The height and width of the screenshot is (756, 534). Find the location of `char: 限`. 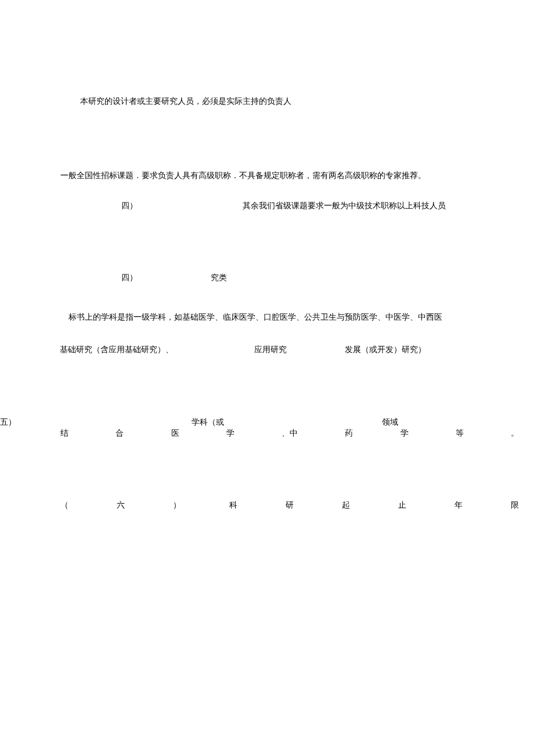

char: 限 is located at coordinates (515, 505).